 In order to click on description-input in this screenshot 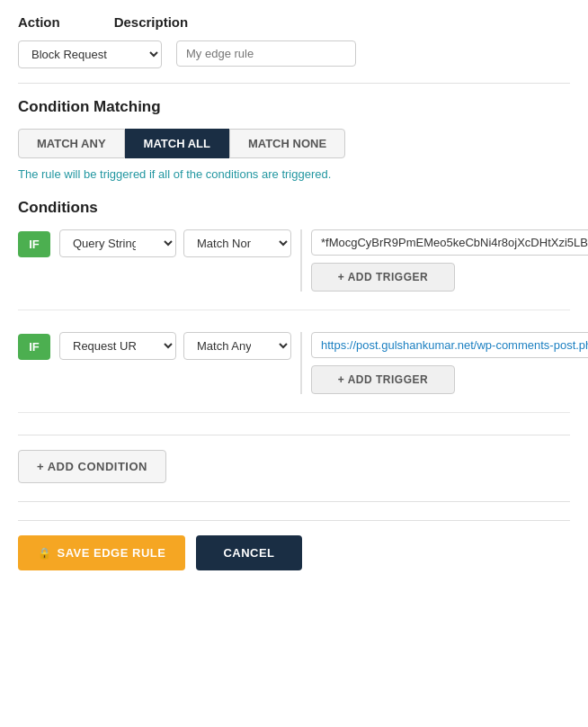, I will do `click(266, 54)`.